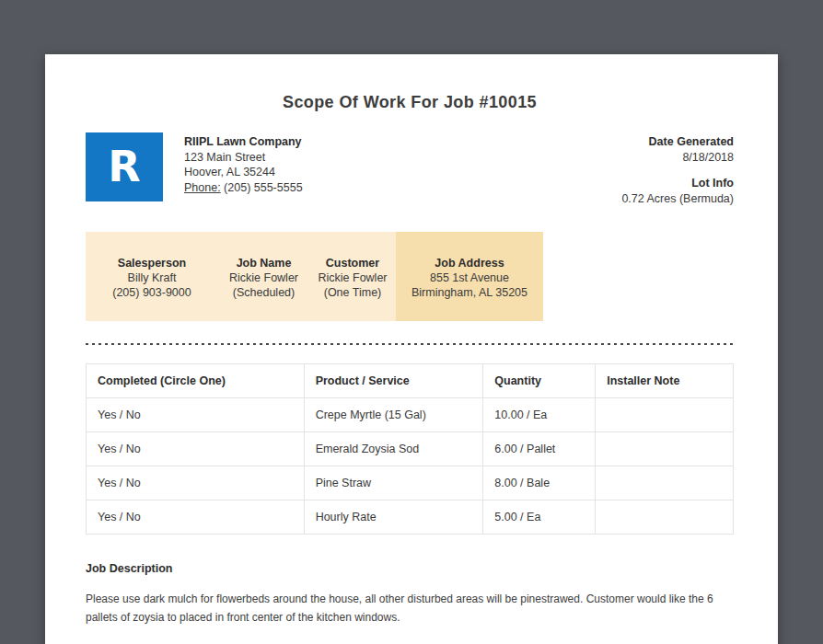 The image size is (823, 644). Describe the element at coordinates (263, 263) in the screenshot. I see `summary-label: Job Name` at that location.